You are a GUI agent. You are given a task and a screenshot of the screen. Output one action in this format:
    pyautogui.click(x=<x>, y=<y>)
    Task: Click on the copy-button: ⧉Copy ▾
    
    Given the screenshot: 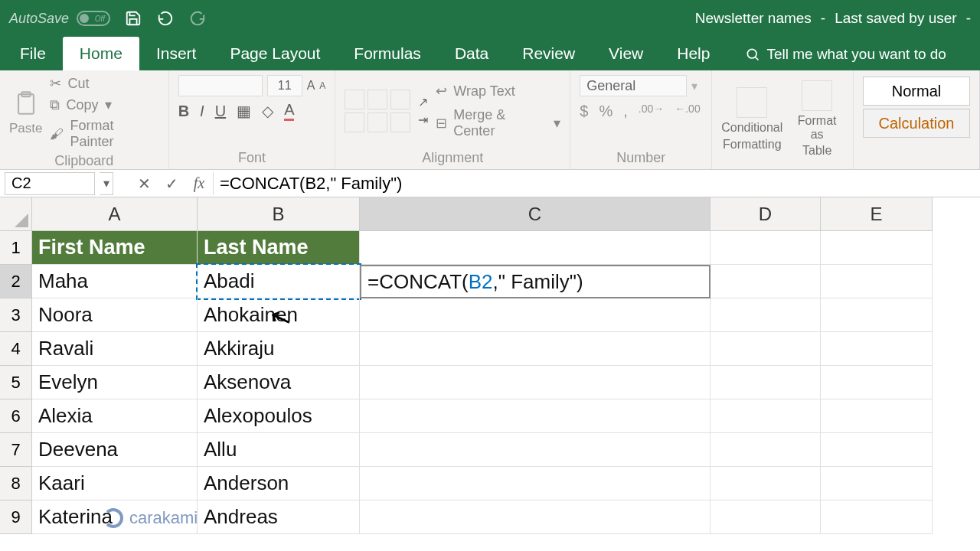 What is the action you would take?
    pyautogui.click(x=104, y=105)
    